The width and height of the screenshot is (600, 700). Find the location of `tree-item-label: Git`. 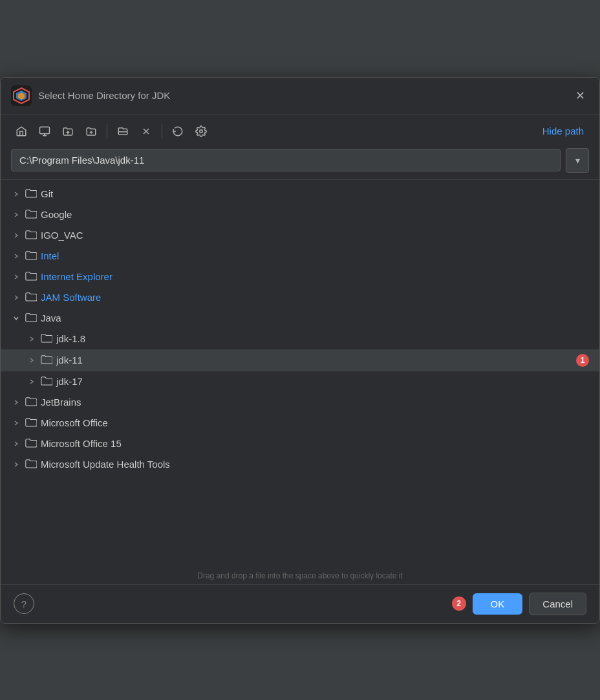

tree-item-label: Git is located at coordinates (315, 194).